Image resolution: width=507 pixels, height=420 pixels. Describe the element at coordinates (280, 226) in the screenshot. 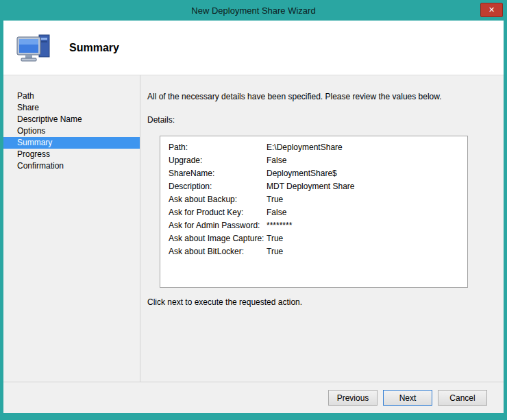

I see `detail-value: ********` at that location.